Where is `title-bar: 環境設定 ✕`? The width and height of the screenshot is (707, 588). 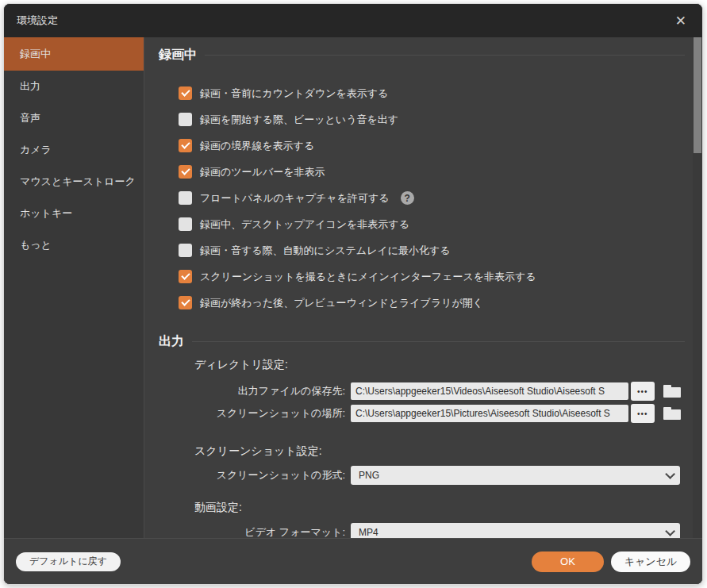
title-bar: 環境設定 ✕ is located at coordinates (353, 21).